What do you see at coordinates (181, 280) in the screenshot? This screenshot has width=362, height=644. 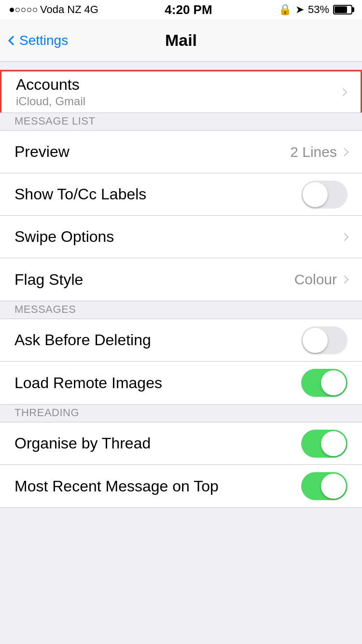 I see `flag-style-row: Flag Style Colour` at bounding box center [181, 280].